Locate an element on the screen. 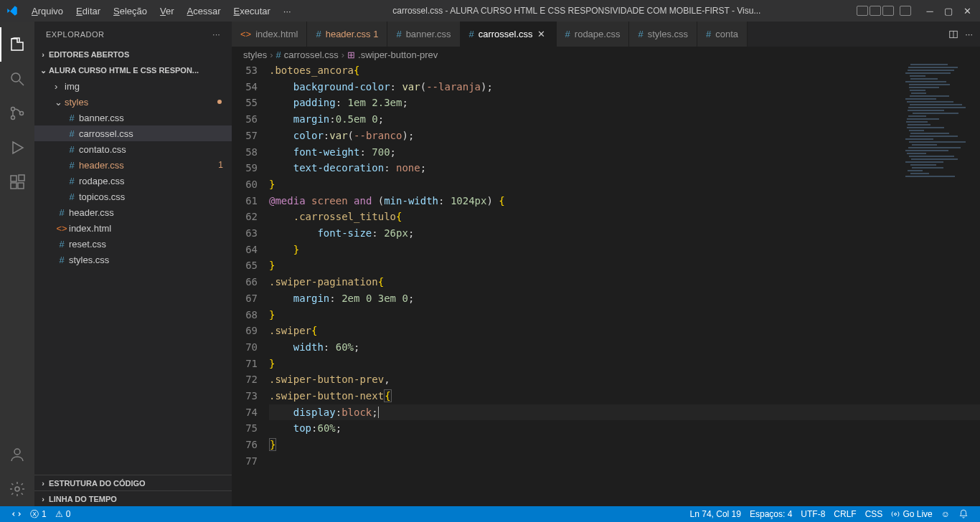 Image resolution: width=980 pixels, height=522 pixels. menu-···: ··· is located at coordinates (287, 11).